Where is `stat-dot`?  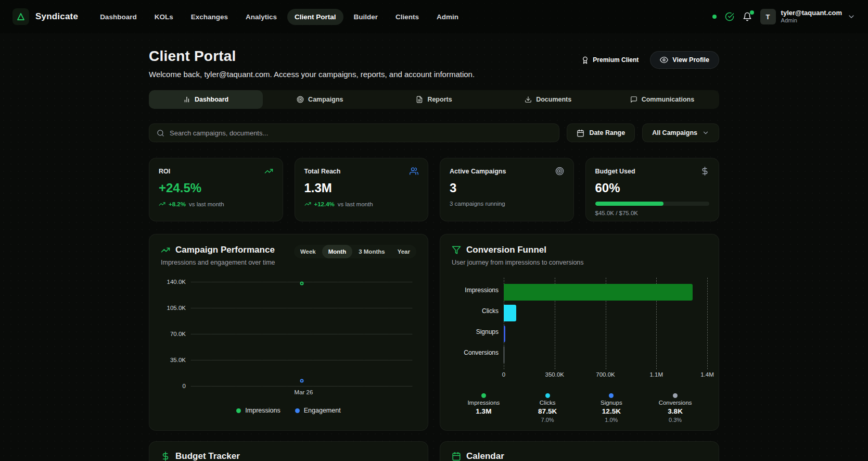
stat-dot is located at coordinates (675, 396).